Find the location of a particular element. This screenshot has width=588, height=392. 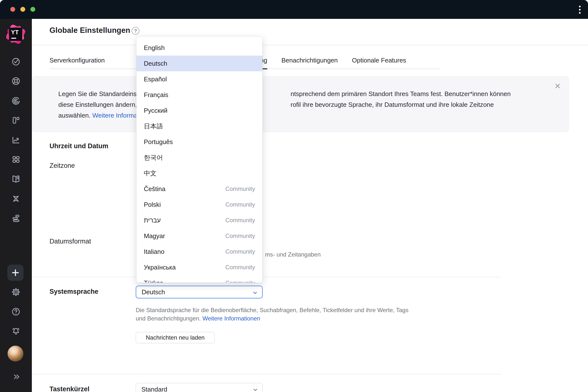

tab-benachrichtigungen: Benachrichtigungen is located at coordinates (310, 60).